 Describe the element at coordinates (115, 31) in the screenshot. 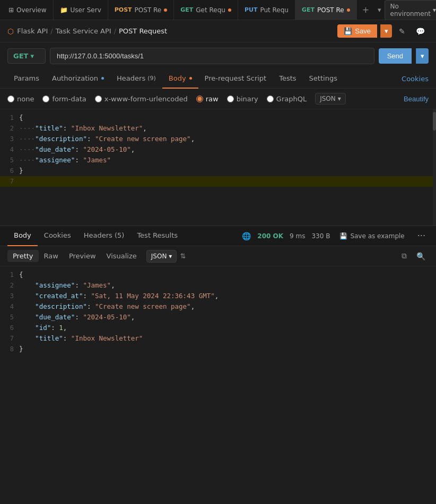

I see `breadcrumb-sep-2: /` at that location.